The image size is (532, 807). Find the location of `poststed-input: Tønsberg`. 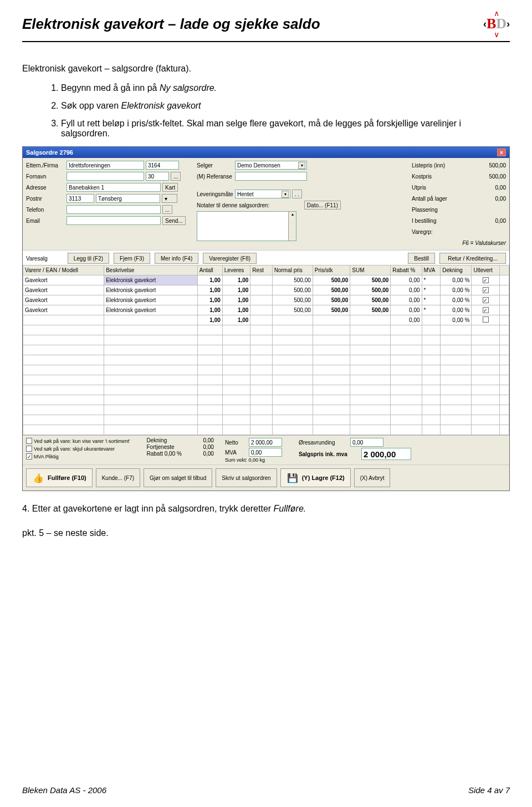

poststed-input: Tønsberg is located at coordinates (128, 198).